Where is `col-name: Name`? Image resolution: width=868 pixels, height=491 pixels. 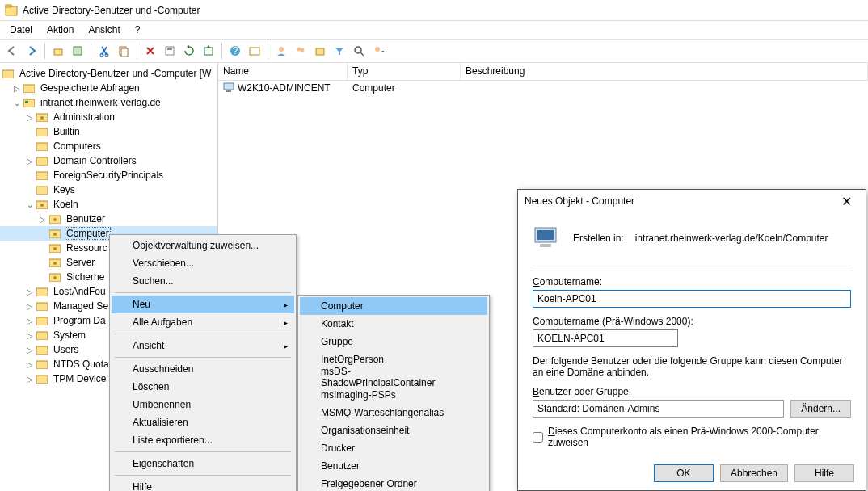 col-name: Name is located at coordinates (283, 71).